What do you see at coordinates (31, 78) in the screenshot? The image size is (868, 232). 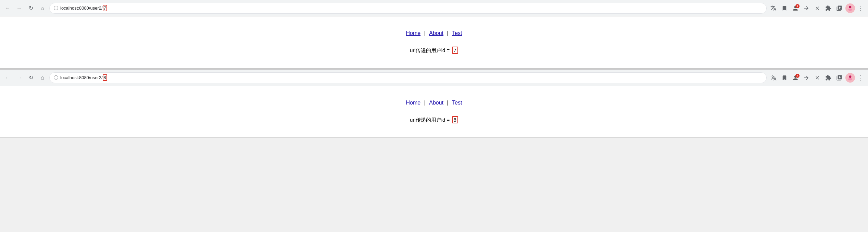 I see `reload-button-2: ↻` at bounding box center [31, 78].